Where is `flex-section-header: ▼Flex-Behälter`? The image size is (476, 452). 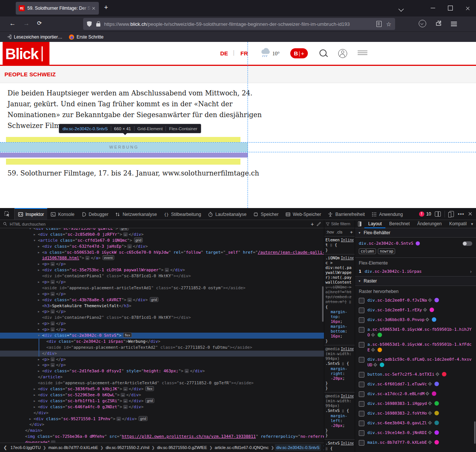
flex-section-header: ▼Flex-Behälter is located at coordinates (416, 233).